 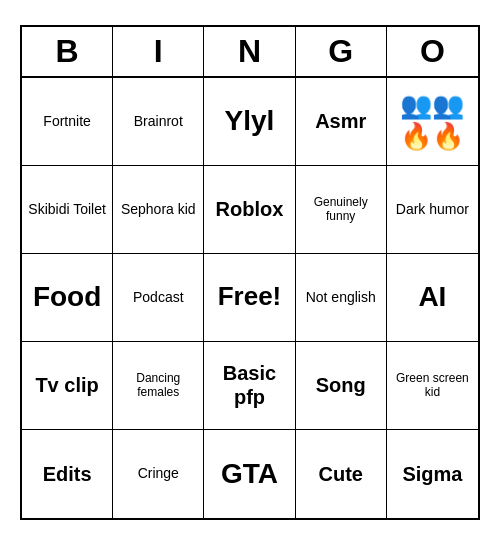 What do you see at coordinates (250, 52) in the screenshot?
I see `bingo-header: BINGO` at bounding box center [250, 52].